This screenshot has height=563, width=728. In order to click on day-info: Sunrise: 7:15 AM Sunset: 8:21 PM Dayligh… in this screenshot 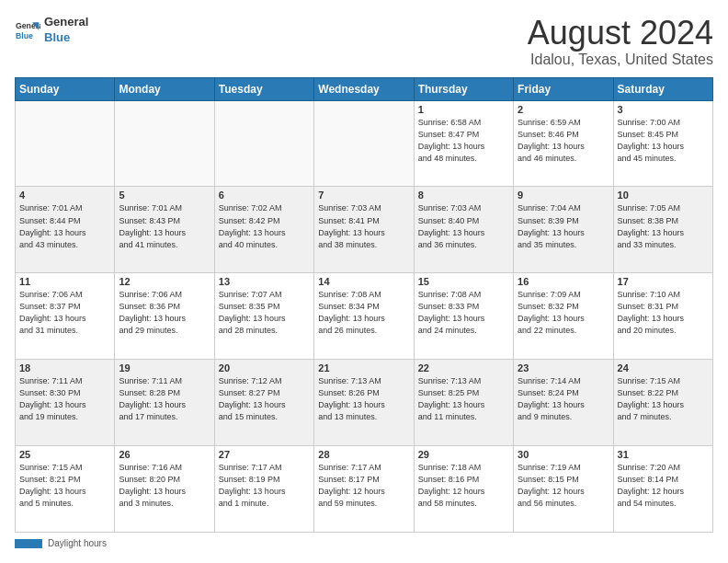, I will do `click(64, 486)`.